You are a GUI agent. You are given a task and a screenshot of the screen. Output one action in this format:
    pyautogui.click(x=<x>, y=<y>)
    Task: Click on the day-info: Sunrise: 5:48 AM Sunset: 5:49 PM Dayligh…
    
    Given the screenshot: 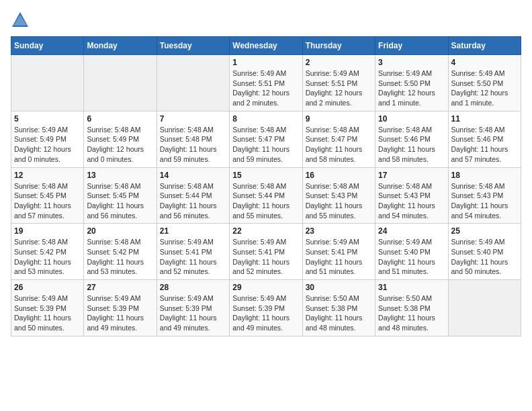 What is the action you would take?
    pyautogui.click(x=120, y=145)
    